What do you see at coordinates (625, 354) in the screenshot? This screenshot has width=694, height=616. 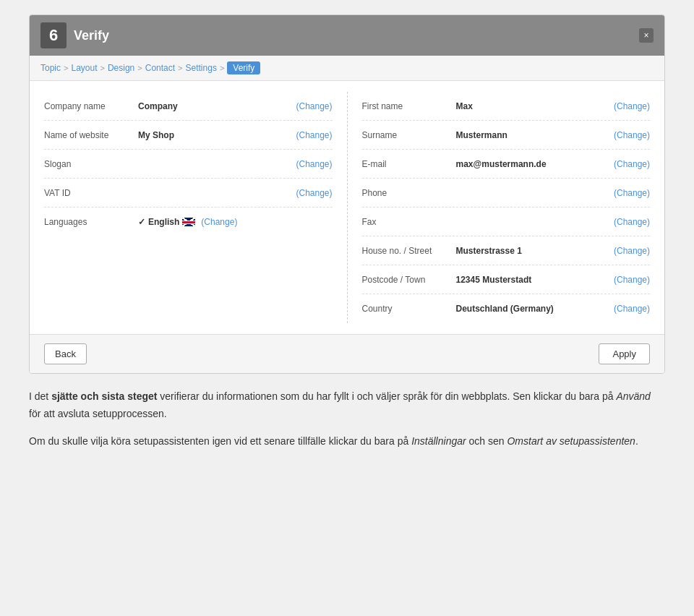 I see `apply-button: Apply` at bounding box center [625, 354].